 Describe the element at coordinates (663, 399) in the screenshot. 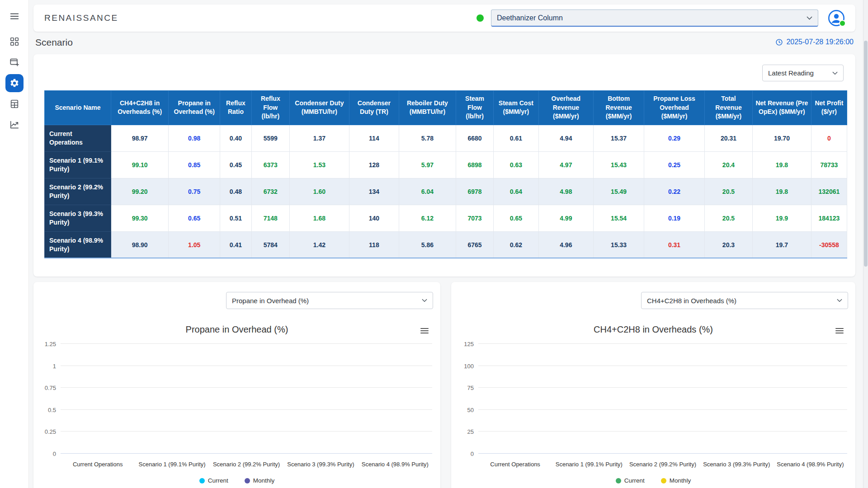

I see `plot` at that location.